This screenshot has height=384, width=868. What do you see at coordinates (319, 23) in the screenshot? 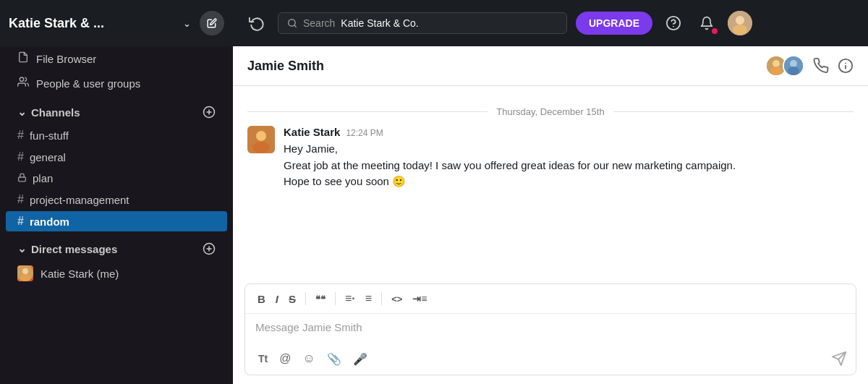
I see `search-label: Search` at bounding box center [319, 23].